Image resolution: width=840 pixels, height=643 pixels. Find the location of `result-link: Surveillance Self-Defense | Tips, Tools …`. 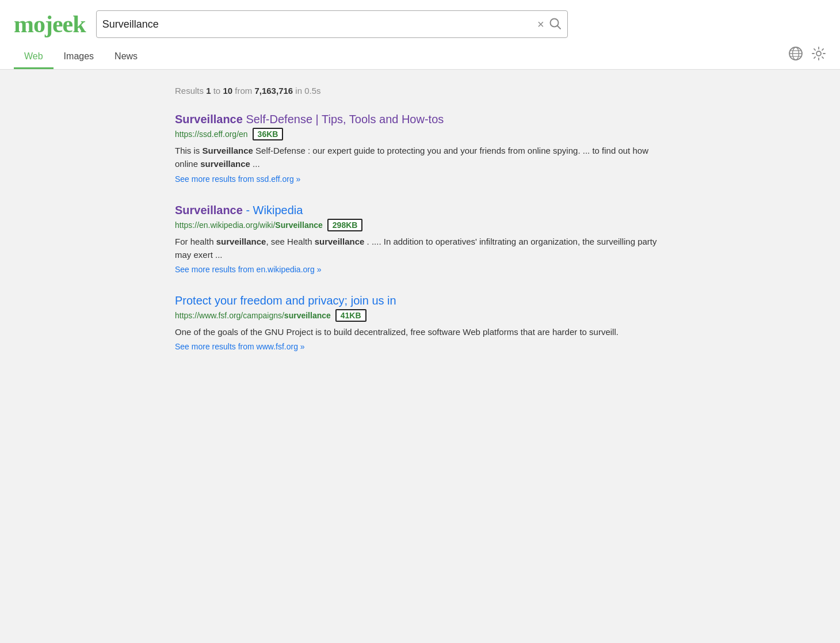

result-link: Surveillance Self-Defense | Tips, Tools … is located at coordinates (310, 119).